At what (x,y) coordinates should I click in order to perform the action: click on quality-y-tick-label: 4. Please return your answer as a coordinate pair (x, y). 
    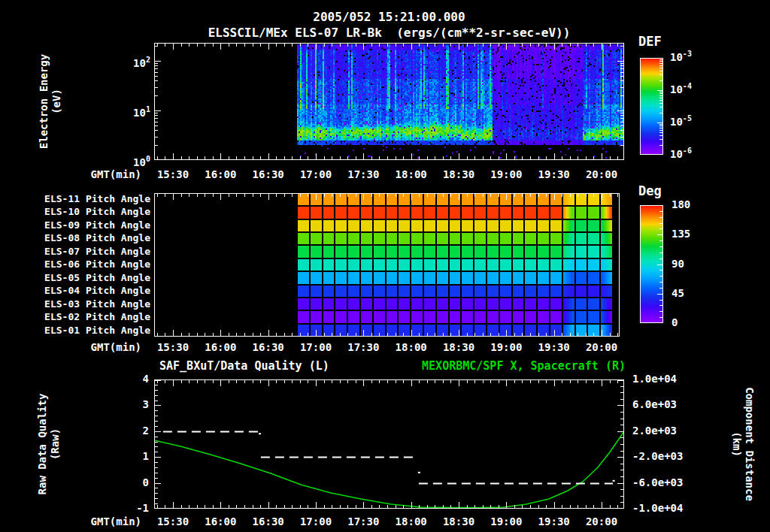
    Looking at the image, I should click on (130, 379).